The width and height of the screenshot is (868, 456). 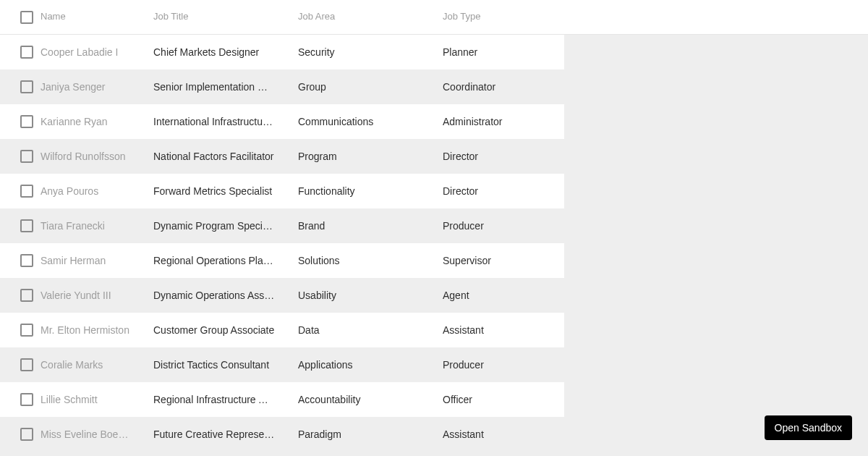 What do you see at coordinates (498, 400) in the screenshot?
I see `cell-job-type: Officer` at bounding box center [498, 400].